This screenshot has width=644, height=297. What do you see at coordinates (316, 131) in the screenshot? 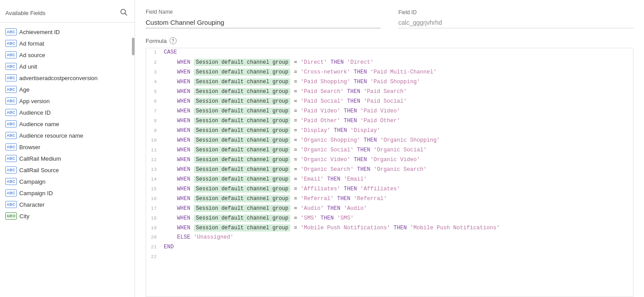
I see `condition-value: 'Display'` at bounding box center [316, 131].